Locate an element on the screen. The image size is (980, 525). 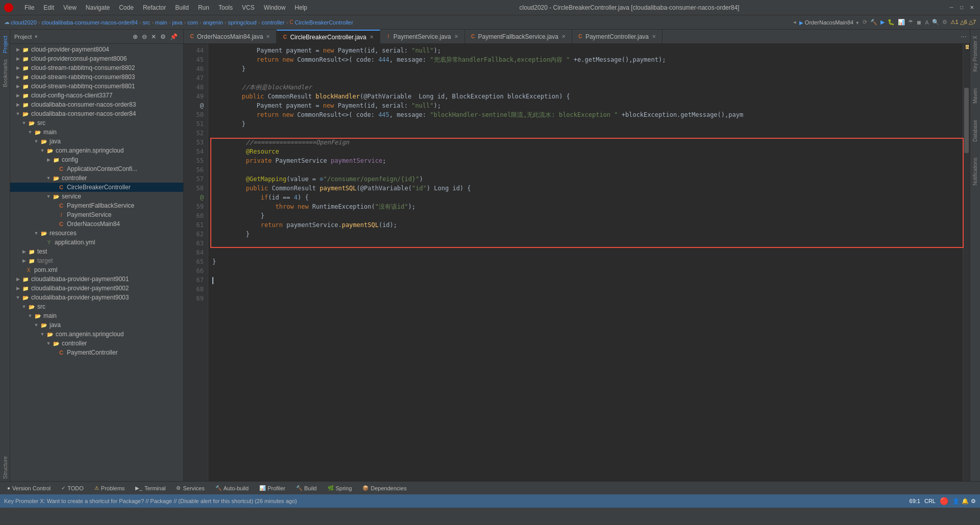
tree-item-appyml: Y application.yml is located at coordinates (97, 242).